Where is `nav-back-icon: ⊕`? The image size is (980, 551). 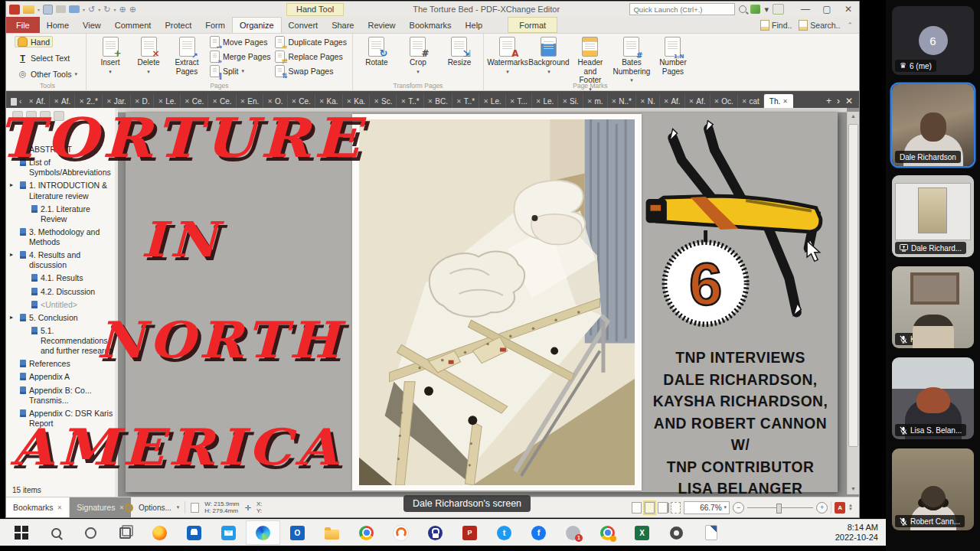 nav-back-icon: ⊕ is located at coordinates (122, 9).